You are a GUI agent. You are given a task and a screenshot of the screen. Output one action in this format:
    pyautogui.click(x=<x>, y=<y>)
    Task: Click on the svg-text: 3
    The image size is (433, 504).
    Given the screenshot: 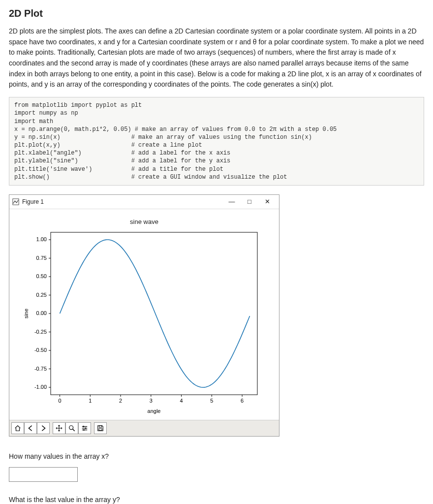 What is the action you would take?
    pyautogui.click(x=151, y=401)
    